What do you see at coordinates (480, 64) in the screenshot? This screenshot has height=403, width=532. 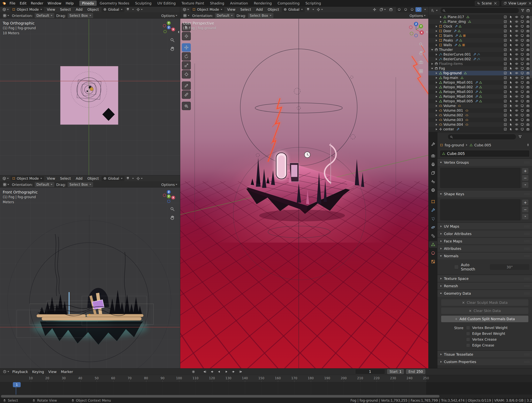 I see `outliner-row-floating-items: Floating-items` at bounding box center [480, 64].